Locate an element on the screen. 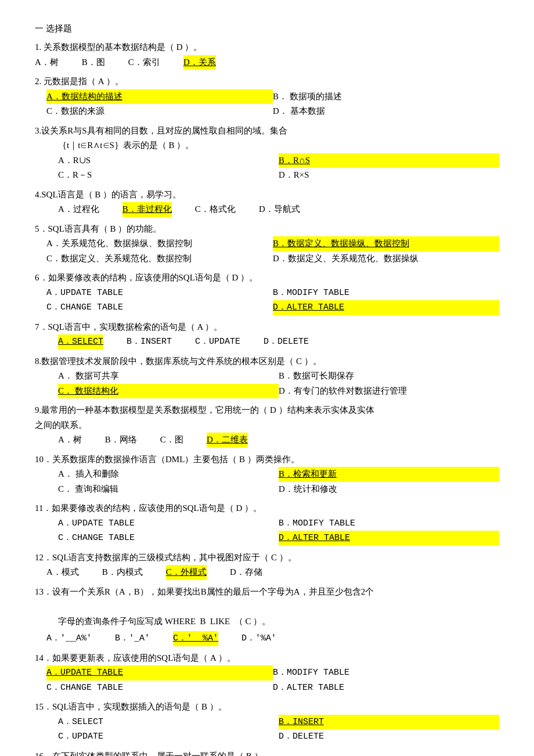 This screenshot has height=756, width=534. question-10: 10．关系数据库的数据操作语言（DML）主要包括（ B ）两类操作。 A． 插入… is located at coordinates (267, 475).